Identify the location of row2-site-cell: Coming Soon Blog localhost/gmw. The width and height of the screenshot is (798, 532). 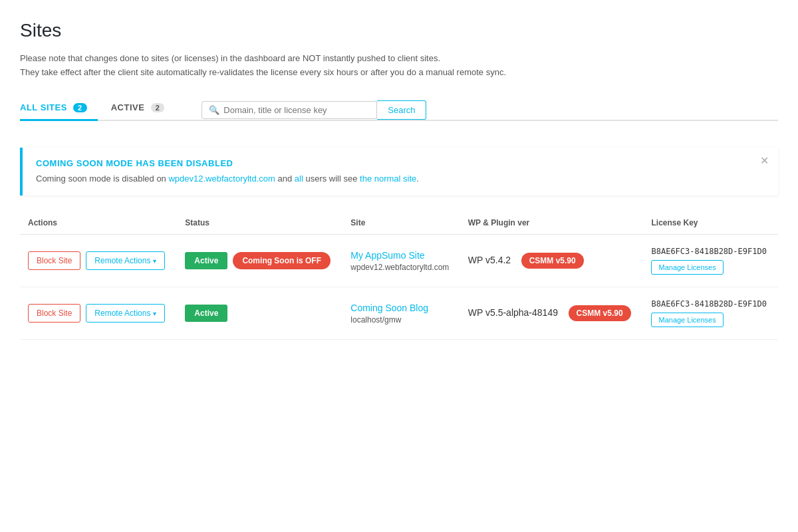
(402, 314).